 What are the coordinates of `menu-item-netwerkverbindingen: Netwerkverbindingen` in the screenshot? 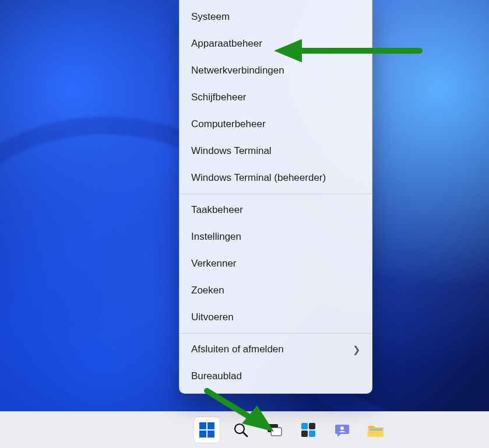 It's located at (276, 71).